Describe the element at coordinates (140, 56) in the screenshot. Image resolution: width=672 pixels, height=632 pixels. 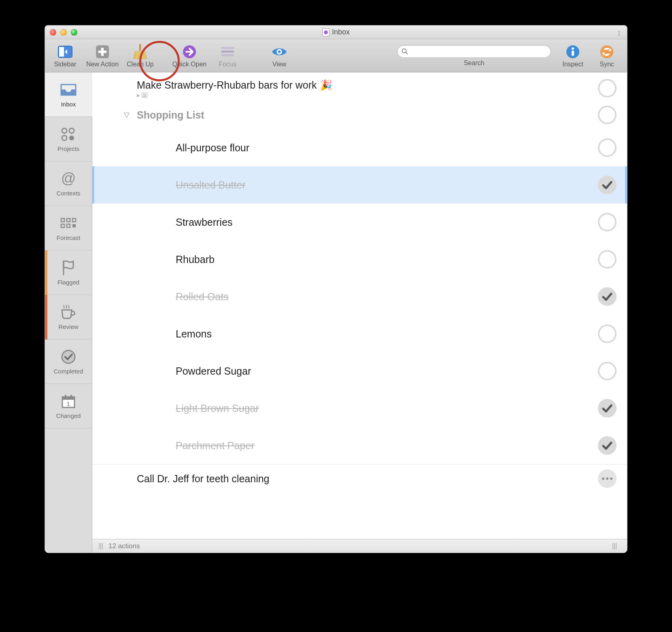
I see `clean-up-button: Clean Up` at that location.